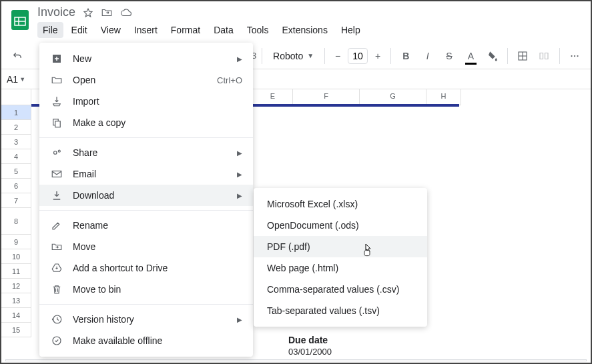  Describe the element at coordinates (57, 153) in the screenshot. I see `share-icon` at that location.